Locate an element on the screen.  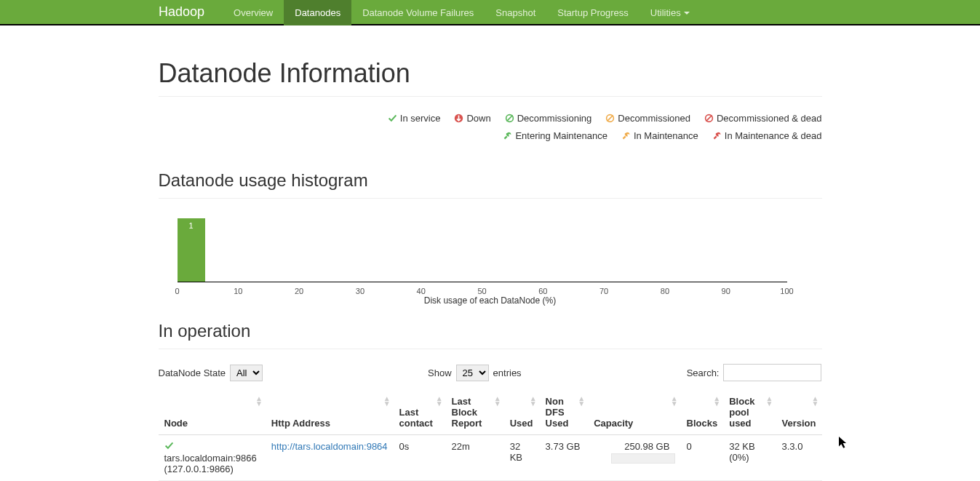
col-version: Version▲▼ is located at coordinates (799, 413).